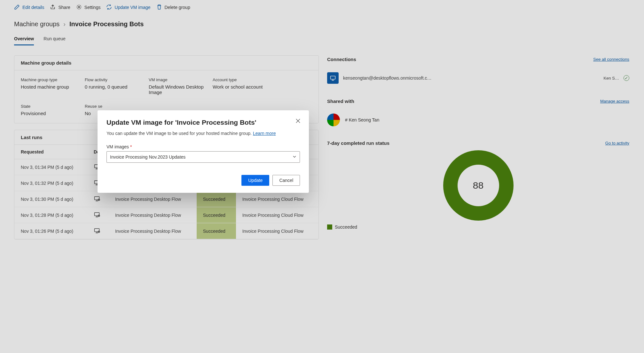 Image resolution: width=644 pixels, height=353 pixels. I want to click on connections-section: Connections See all connections kenseong…, so click(478, 72).